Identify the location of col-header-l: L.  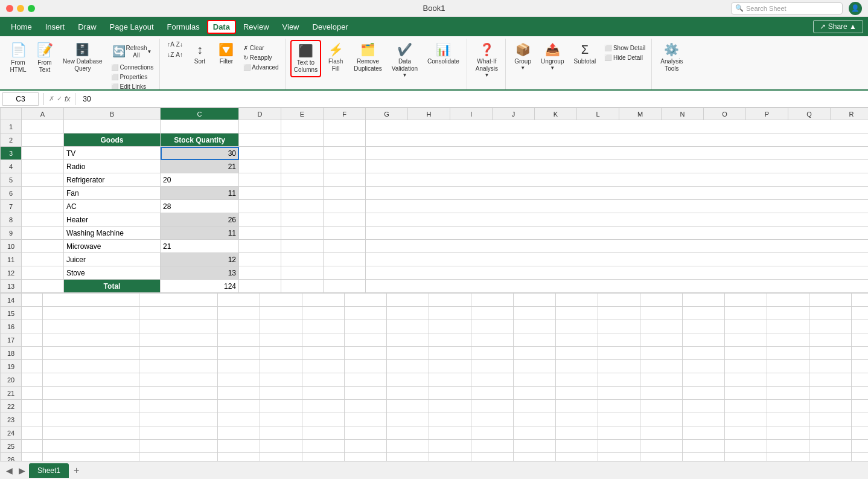
(598, 114).